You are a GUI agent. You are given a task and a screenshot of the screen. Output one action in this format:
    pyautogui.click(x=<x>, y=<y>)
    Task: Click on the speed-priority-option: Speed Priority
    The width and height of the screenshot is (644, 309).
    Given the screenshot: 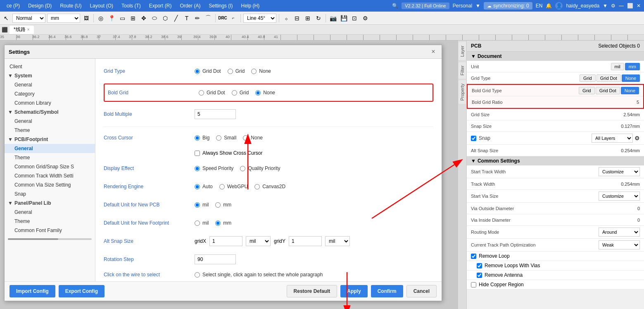 What is the action you would take?
    pyautogui.click(x=214, y=168)
    